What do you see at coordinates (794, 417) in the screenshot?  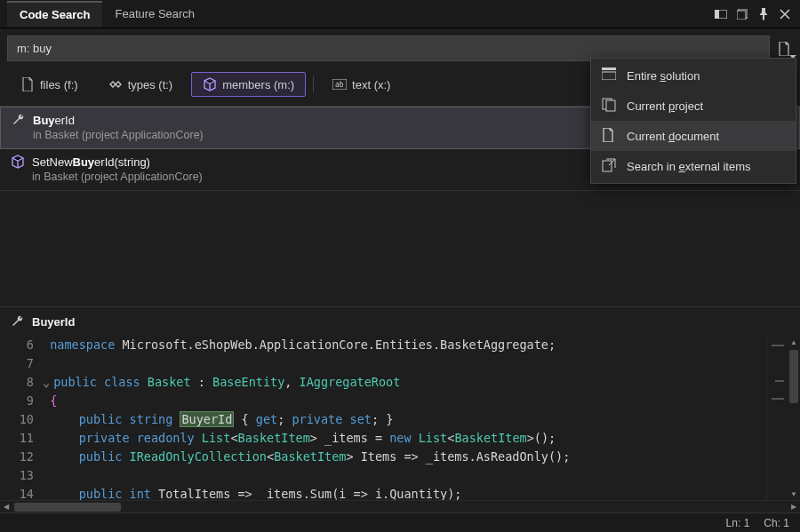 I see `vertical-scrollbar: ▲ ▼` at bounding box center [794, 417].